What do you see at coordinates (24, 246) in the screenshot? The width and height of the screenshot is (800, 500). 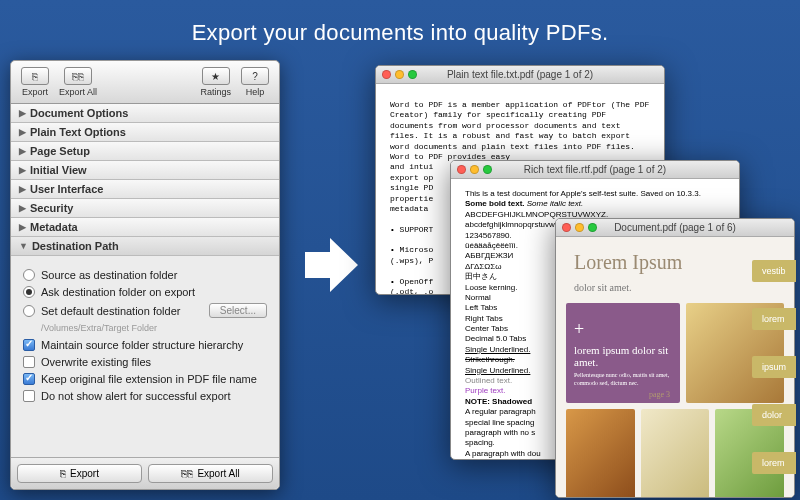 I see `triangle-down-icon: ▼` at bounding box center [24, 246].